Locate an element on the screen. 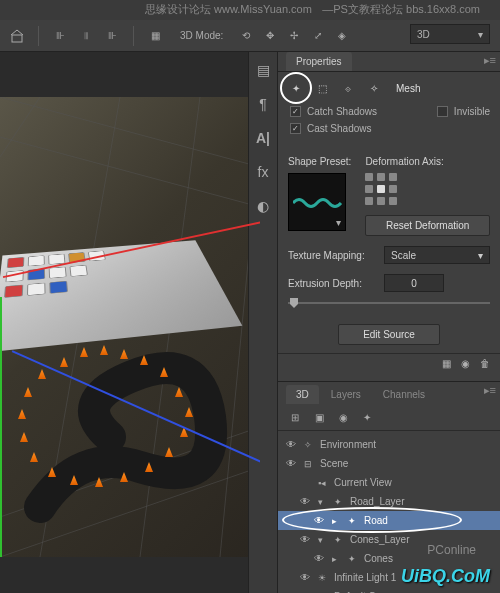  tree-road: 👁 ▸ ✦ Road is located at coordinates (389, 520).